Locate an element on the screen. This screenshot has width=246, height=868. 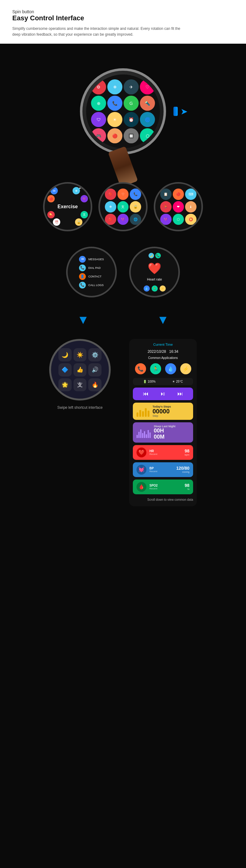
top-icon-2: 📞 is located at coordinates (158, 255).